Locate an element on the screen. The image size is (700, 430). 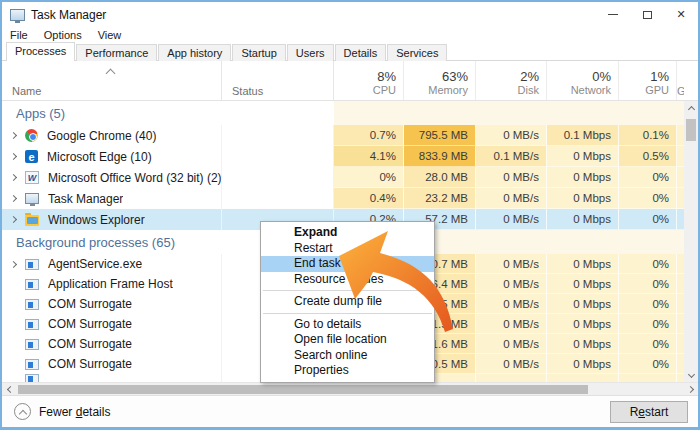
context-menu-item-restart: Restart is located at coordinates (348, 249).